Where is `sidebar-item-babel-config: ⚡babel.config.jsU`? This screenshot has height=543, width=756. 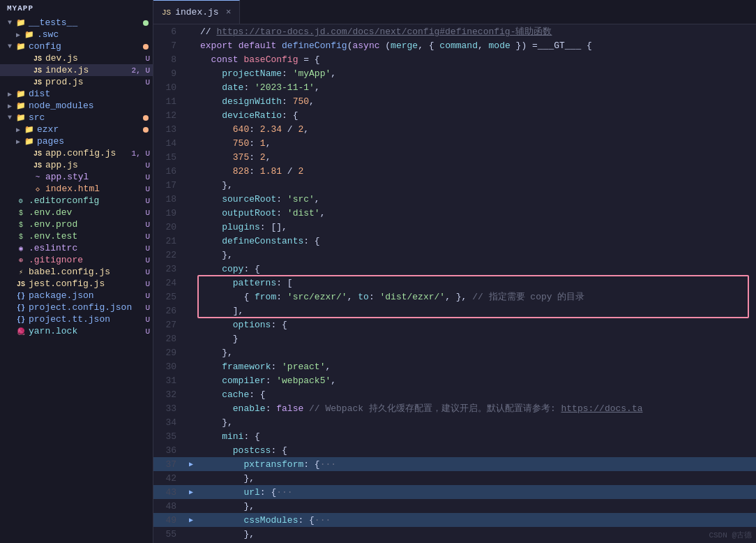
sidebar-item-babel-config: ⚡babel.config.jsU is located at coordinates (77, 272).